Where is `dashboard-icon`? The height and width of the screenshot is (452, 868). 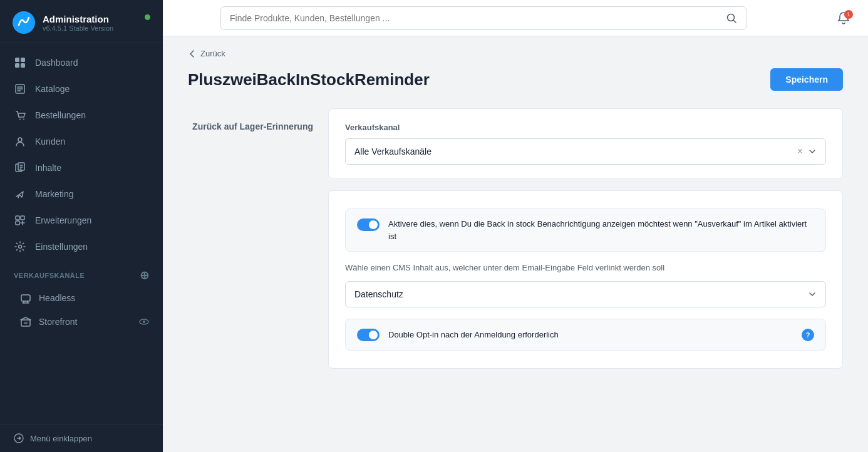 dashboard-icon is located at coordinates (20, 63).